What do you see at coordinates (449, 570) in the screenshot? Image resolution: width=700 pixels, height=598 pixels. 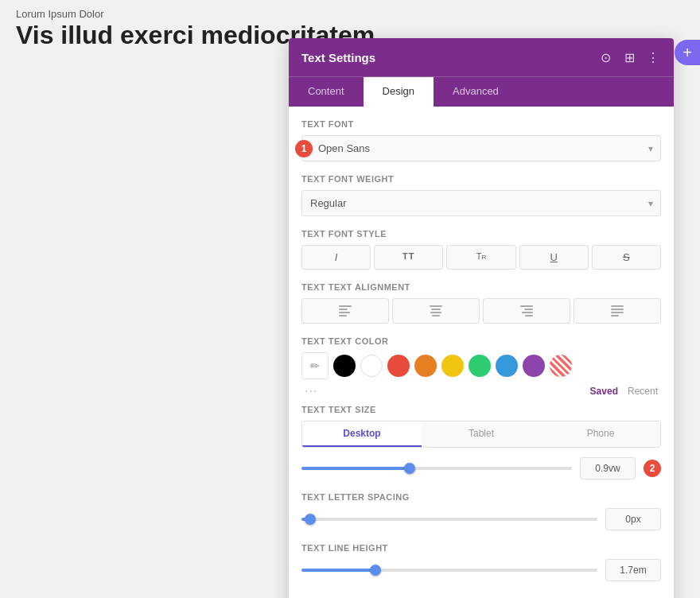 I see `line-height-track` at bounding box center [449, 570].